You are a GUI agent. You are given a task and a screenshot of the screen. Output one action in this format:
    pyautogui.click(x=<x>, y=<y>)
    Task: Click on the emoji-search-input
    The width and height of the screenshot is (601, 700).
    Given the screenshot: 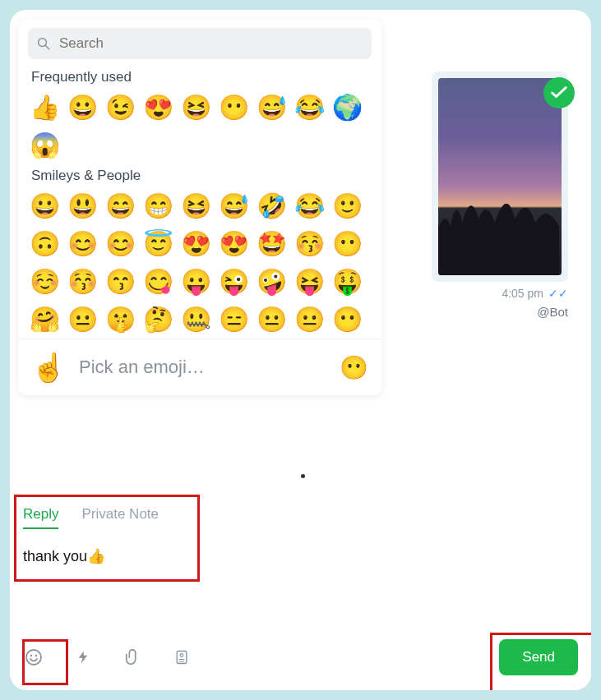 What is the action you would take?
    pyautogui.click(x=210, y=44)
    